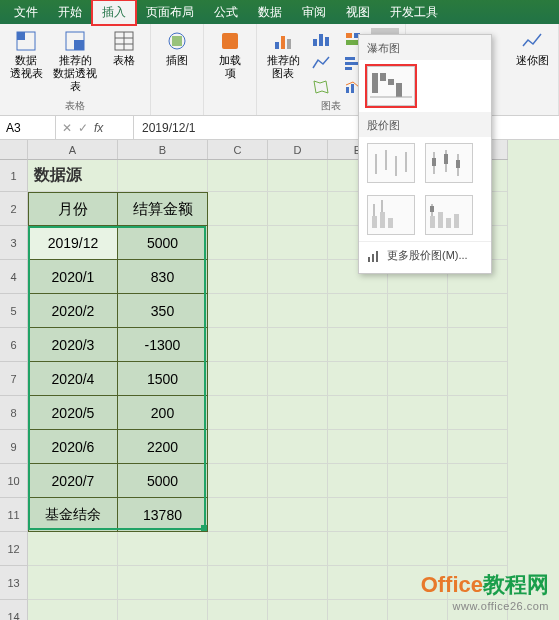 The width and height of the screenshot is (559, 620). I want to click on row-header-1: 1, so click(14, 176).